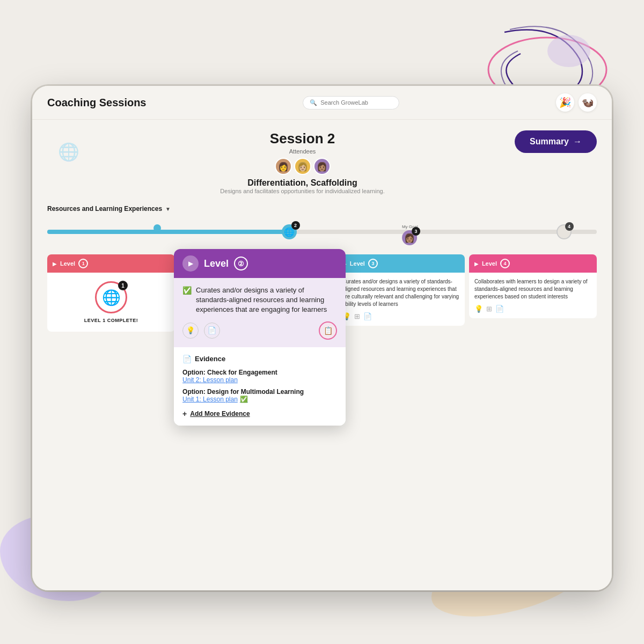 This screenshot has width=644, height=644. Describe the element at coordinates (328, 331) in the screenshot. I see `clipboard-icon-btn: 📋` at that location.